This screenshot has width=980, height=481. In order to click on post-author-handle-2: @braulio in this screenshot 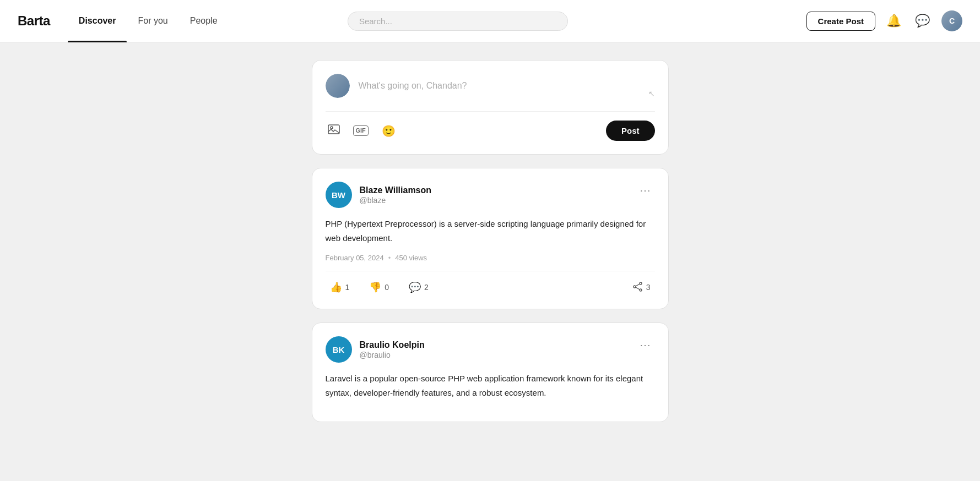, I will do `click(392, 355)`.